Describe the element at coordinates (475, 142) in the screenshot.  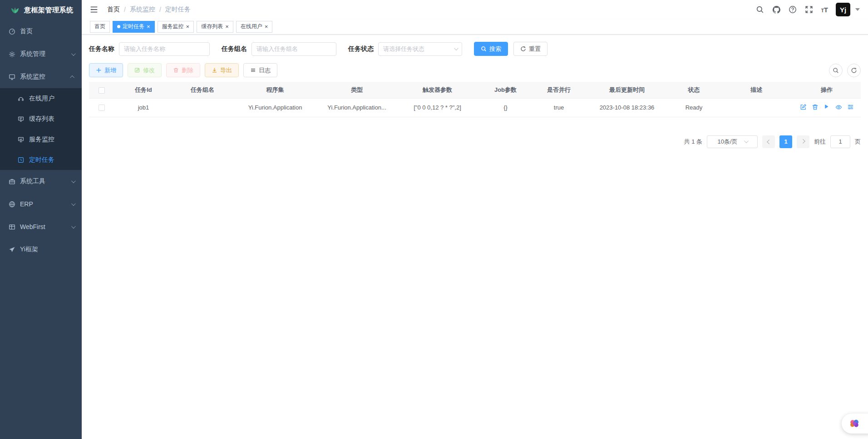
I see `pagination: 共 1 条 10条/页 1 前往 页` at that location.